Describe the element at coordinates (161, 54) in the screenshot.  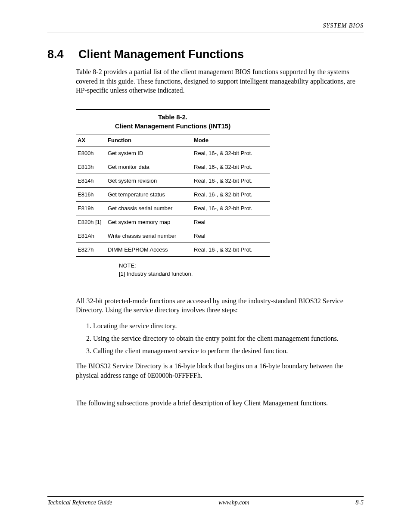
I see `section-title: Client Management Functions` at that location.